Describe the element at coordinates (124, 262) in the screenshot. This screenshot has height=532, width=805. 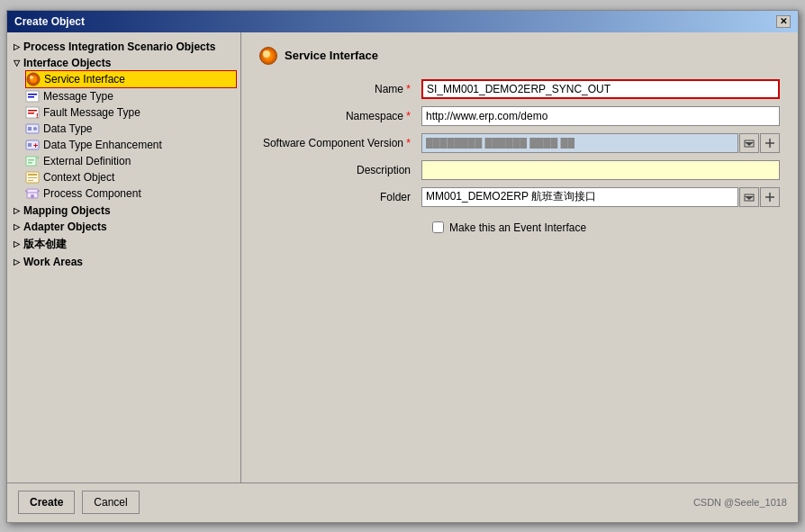
I see `tree-group-work-areas: ▷ Work Areas` at that location.